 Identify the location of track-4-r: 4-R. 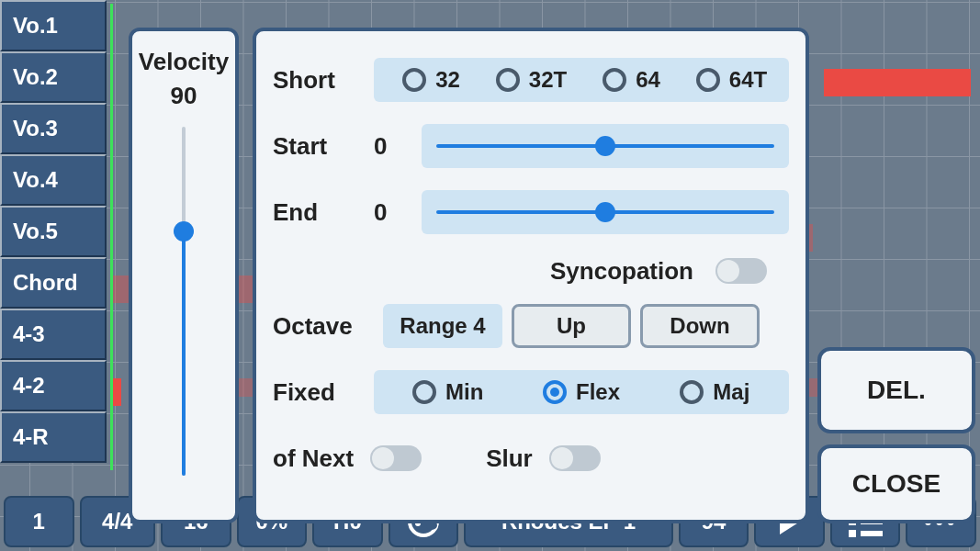
(53, 437).